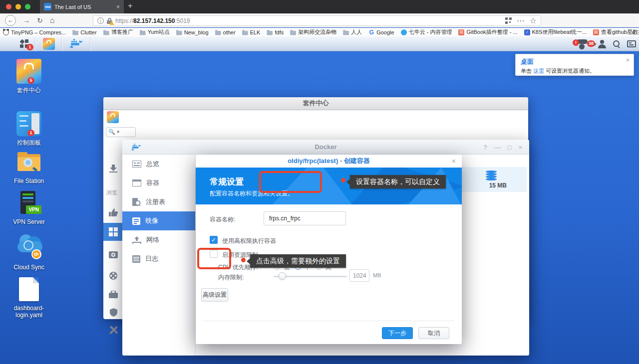 Image resolution: width=639 pixels, height=364 pixels. What do you see at coordinates (508, 21) in the screenshot?
I see `qr-code-icon` at bounding box center [508, 21].